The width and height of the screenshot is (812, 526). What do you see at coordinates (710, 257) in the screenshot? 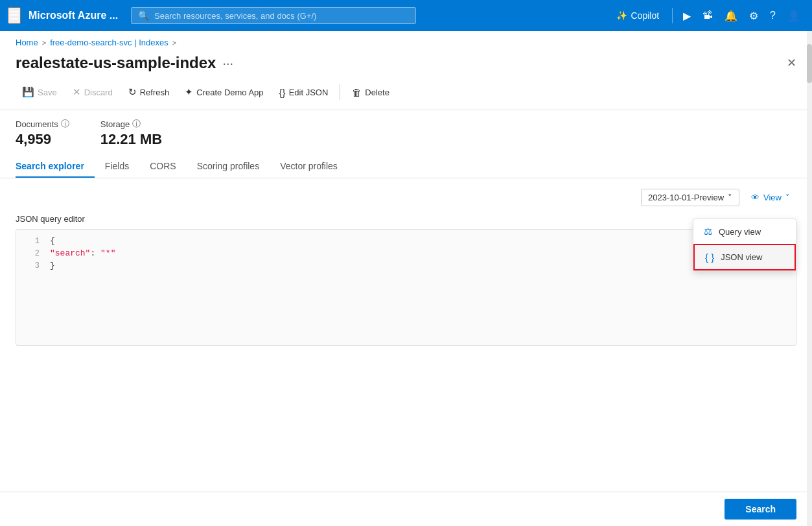
I see `braces-icon: { }` at bounding box center [710, 257].